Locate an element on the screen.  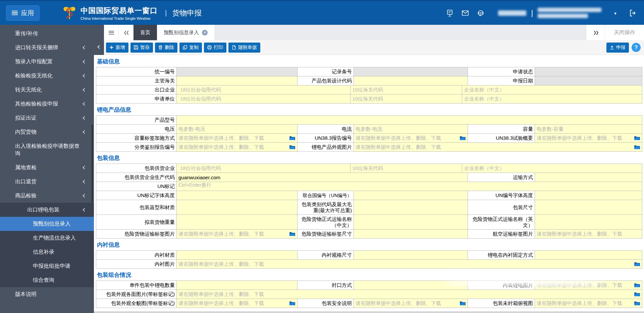
sidebar-item-version-notes: 版本说明 is located at coordinates (47, 294).